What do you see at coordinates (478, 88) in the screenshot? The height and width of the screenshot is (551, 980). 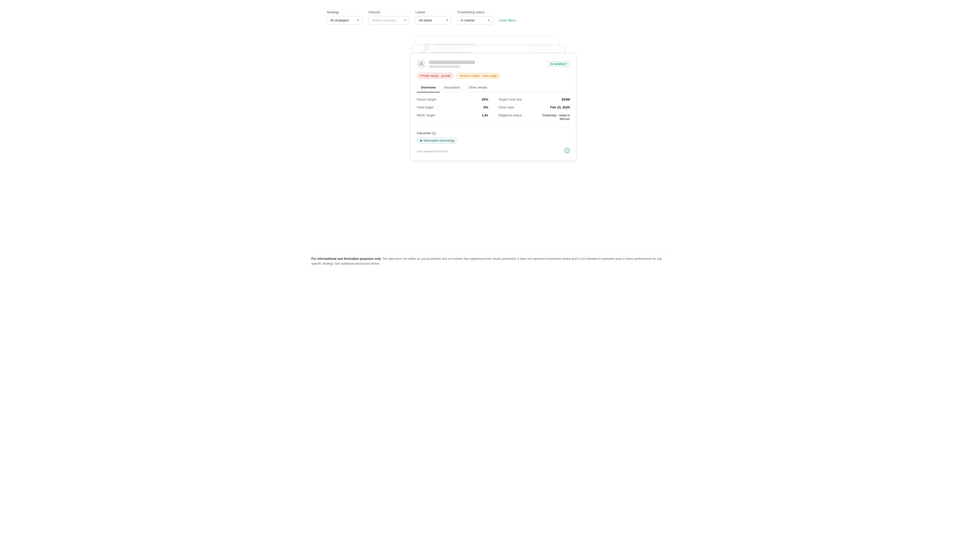 I see `tab-other-details: Other details` at bounding box center [478, 88].